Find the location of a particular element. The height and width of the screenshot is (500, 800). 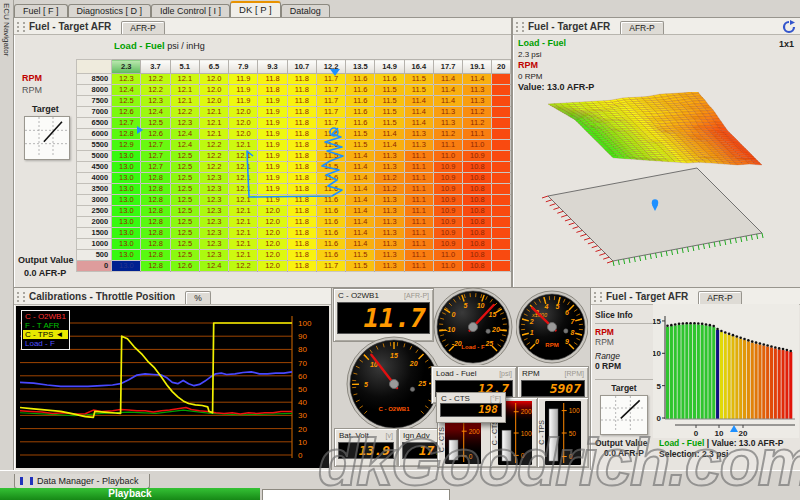

afr-col-header: 10.7 is located at coordinates (302, 67).